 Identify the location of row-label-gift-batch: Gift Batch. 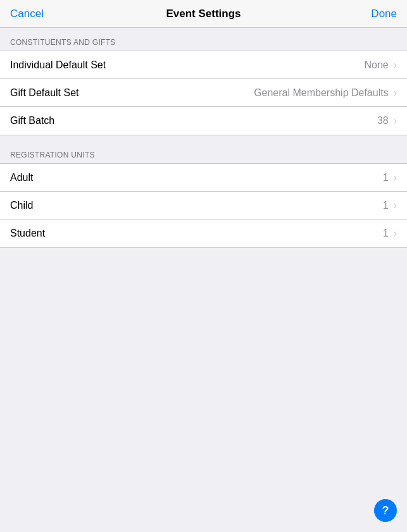
(32, 121).